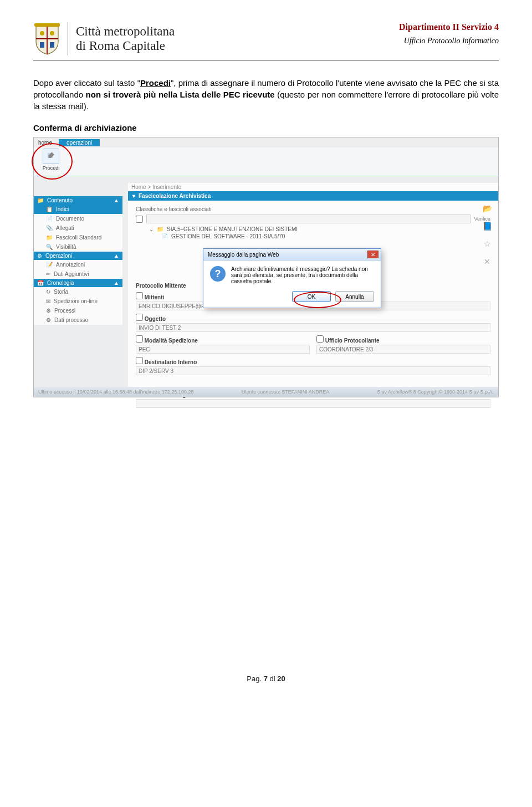 This screenshot has width=532, height=807. I want to click on sidebar-item-storia: ↻Storia, so click(78, 292).